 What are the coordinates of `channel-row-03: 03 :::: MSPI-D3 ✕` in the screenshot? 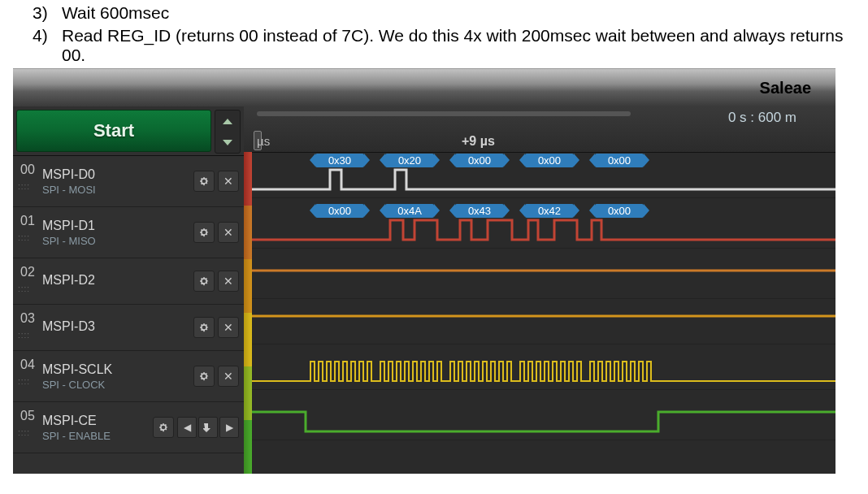 It's located at (128, 328).